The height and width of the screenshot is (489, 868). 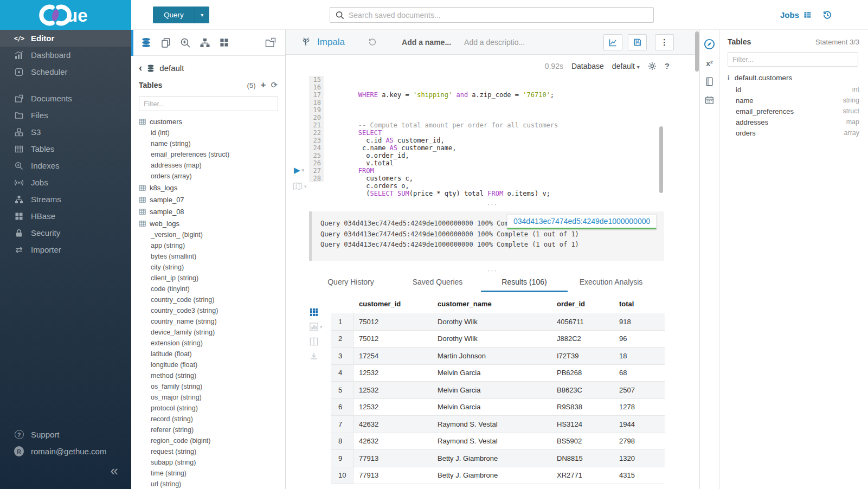 I want to click on column-entry: record (string), so click(x=212, y=419).